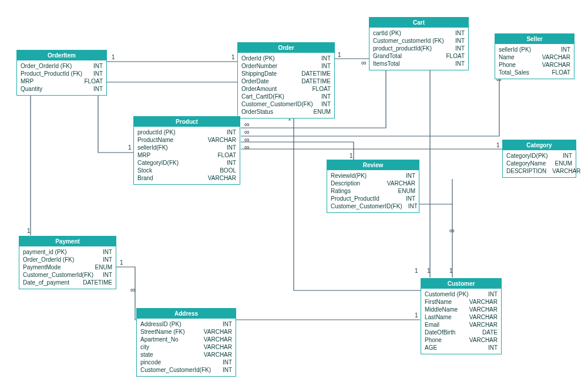 The height and width of the screenshot is (389, 588). Describe the element at coordinates (286, 59) in the screenshot. I see `table-row: OrderId (PK)INT` at that location.